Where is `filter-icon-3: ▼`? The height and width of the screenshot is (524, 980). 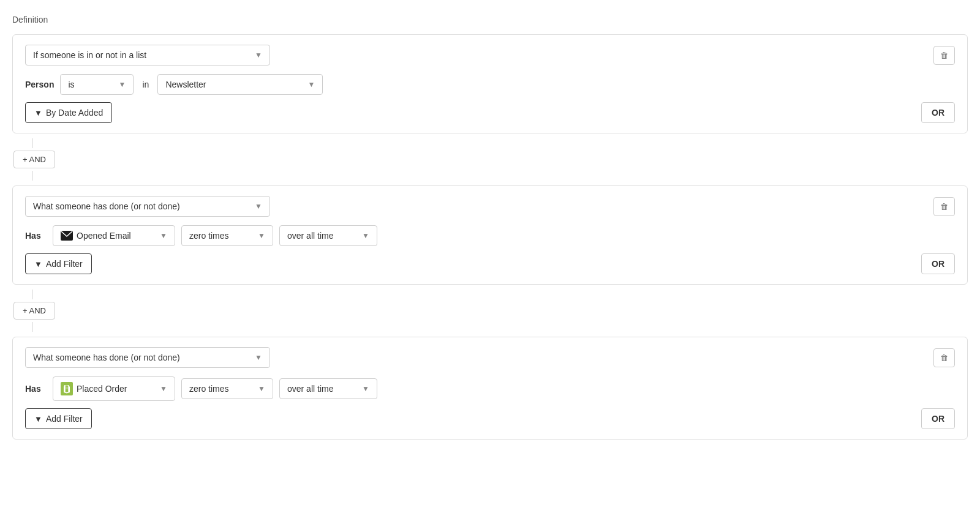
filter-icon-3: ▼ is located at coordinates (38, 419).